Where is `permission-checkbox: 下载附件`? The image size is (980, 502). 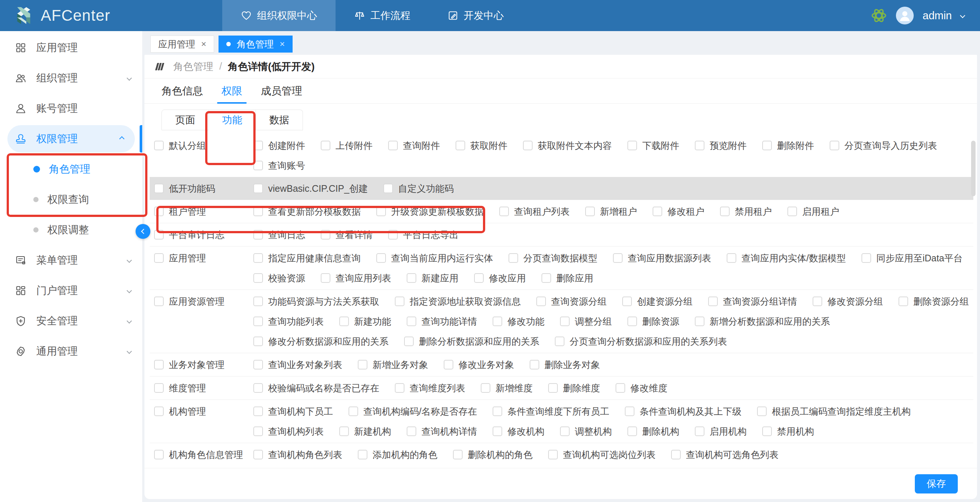
permission-checkbox: 下载附件 is located at coordinates (653, 146).